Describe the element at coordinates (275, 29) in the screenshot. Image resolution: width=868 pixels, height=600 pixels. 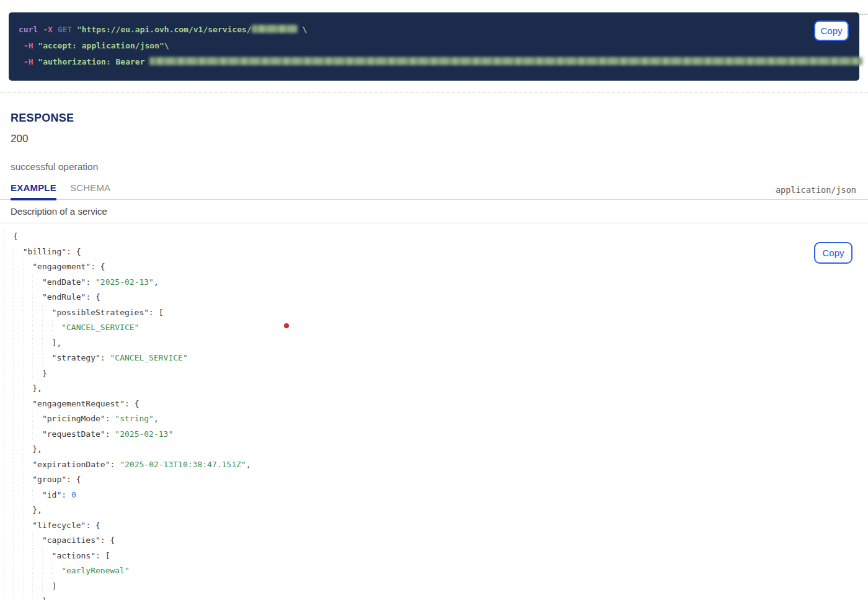
I see `redacted-service-id` at that location.